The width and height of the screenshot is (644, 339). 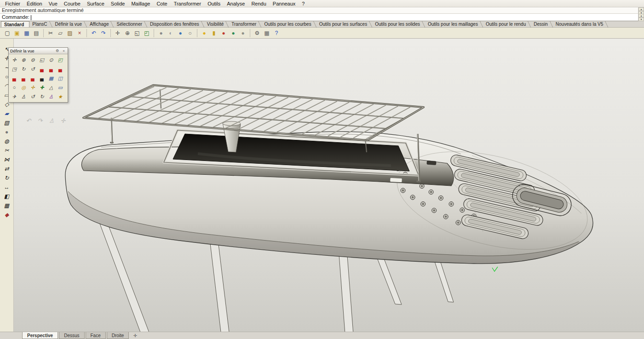 I want to click on tab-outils-surfaces: Outils pour les surfaces, so click(x=345, y=24).